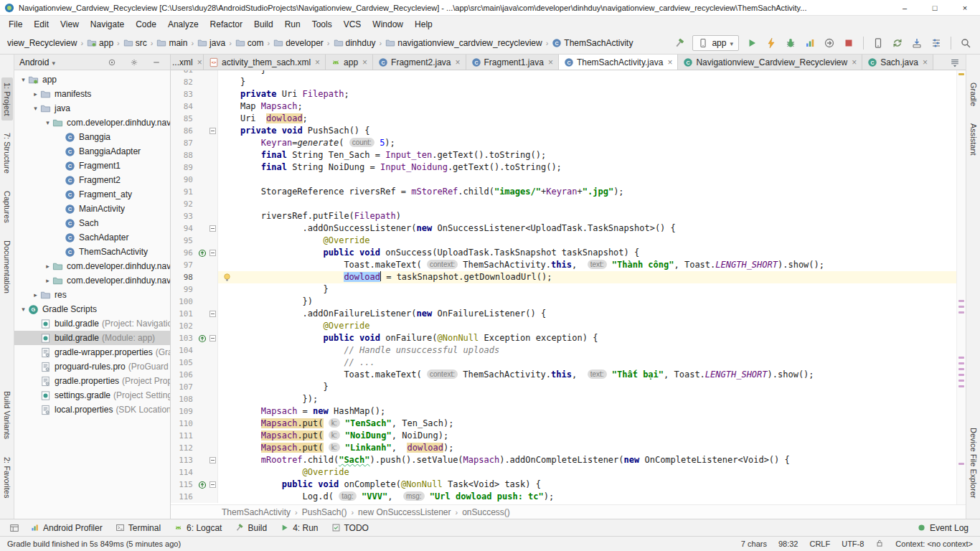 The height and width of the screenshot is (551, 980). What do you see at coordinates (819, 544) in the screenshot?
I see `line-separator: CRLF` at bounding box center [819, 544].